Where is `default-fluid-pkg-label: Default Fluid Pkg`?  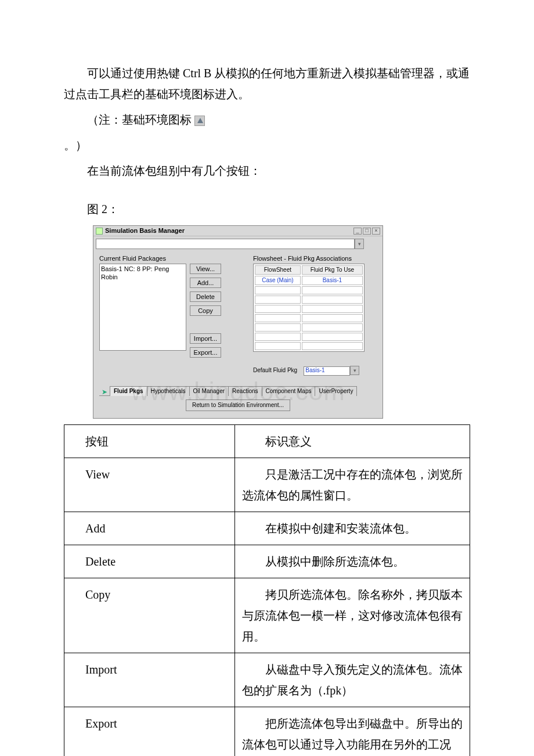 default-fluid-pkg-label: Default Fluid Pkg is located at coordinates (275, 370).